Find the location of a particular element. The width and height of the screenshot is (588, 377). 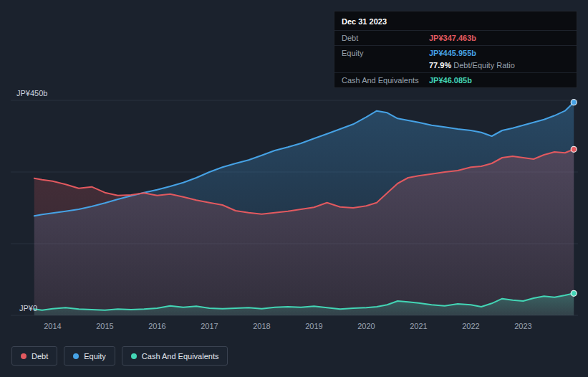

x-axis-tick: 2017 is located at coordinates (209, 326).